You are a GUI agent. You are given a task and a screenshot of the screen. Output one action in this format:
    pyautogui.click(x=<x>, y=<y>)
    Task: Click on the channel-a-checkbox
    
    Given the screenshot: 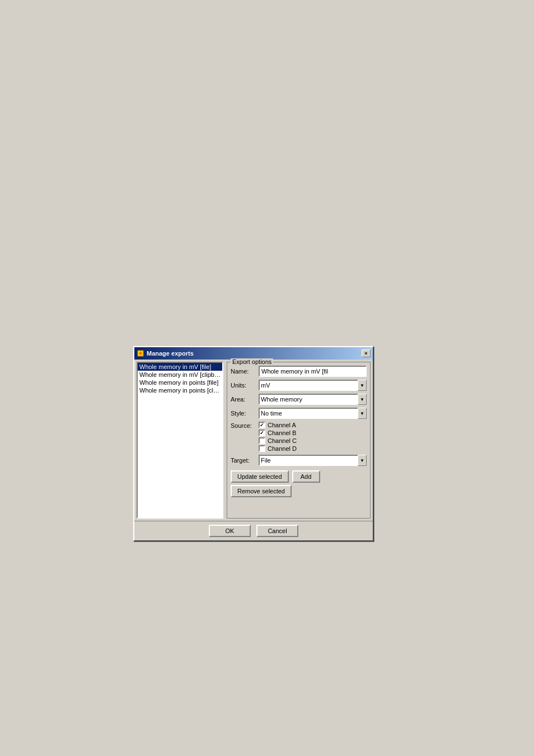 What is the action you would take?
    pyautogui.click(x=262, y=425)
    